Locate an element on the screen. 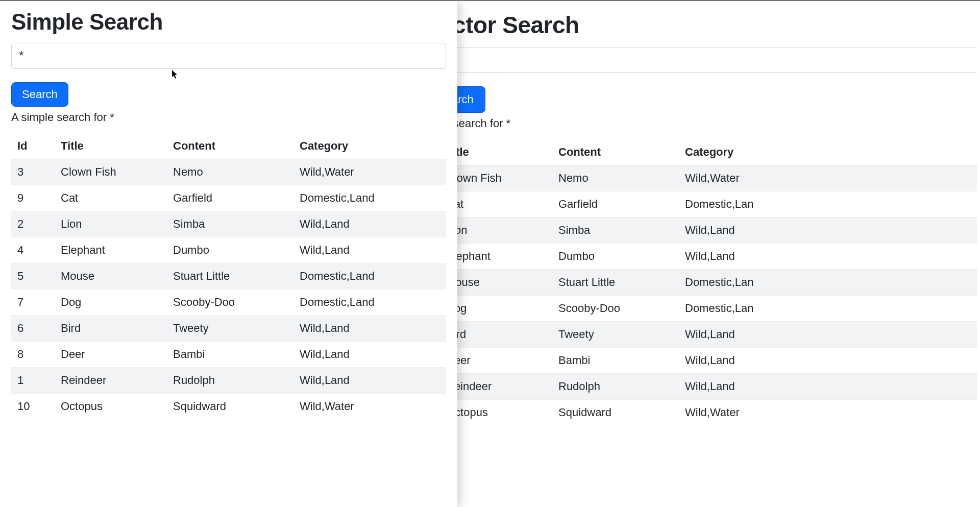  cell-id: 2 is located at coordinates (33, 225).